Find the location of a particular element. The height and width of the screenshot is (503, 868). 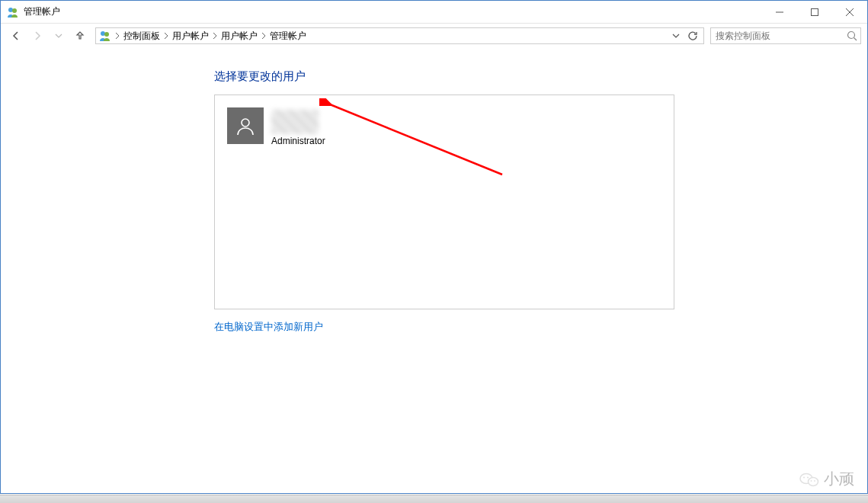

address-history-button is located at coordinates (676, 36).